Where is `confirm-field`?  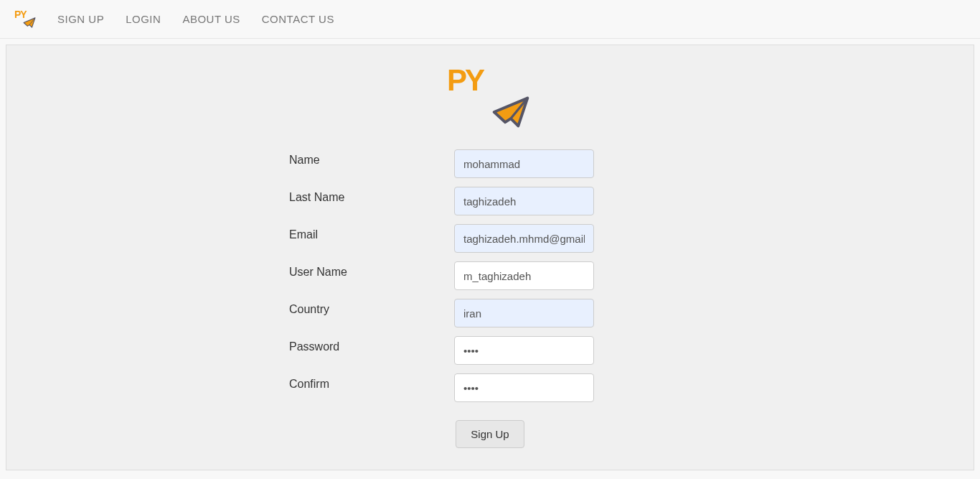
confirm-field is located at coordinates (524, 388).